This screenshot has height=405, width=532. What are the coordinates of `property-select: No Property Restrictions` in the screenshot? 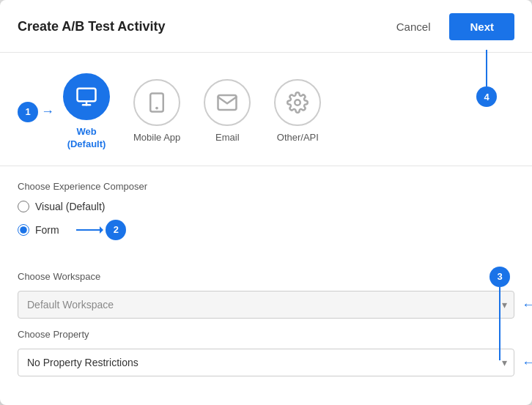 It's located at (266, 363).